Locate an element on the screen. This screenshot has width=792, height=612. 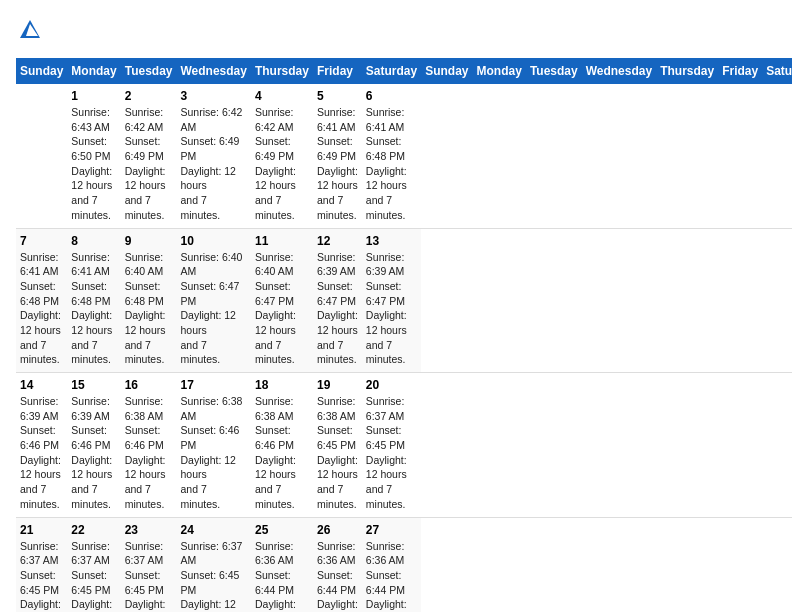
calendar-cell: 24Sunrise: 6:37 AMSunset: 6:45 PMDayligh… is located at coordinates (213, 564).